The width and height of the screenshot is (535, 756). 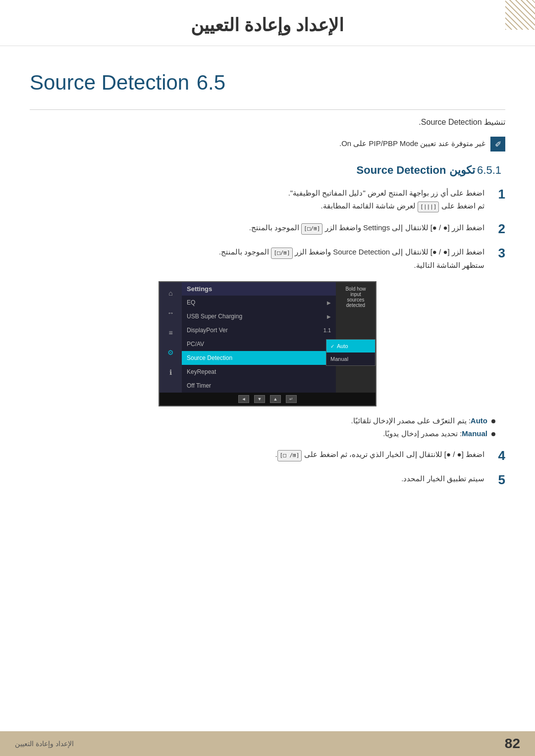 What do you see at coordinates (498, 480) in the screenshot?
I see `step-5-number: 5` at bounding box center [498, 480].